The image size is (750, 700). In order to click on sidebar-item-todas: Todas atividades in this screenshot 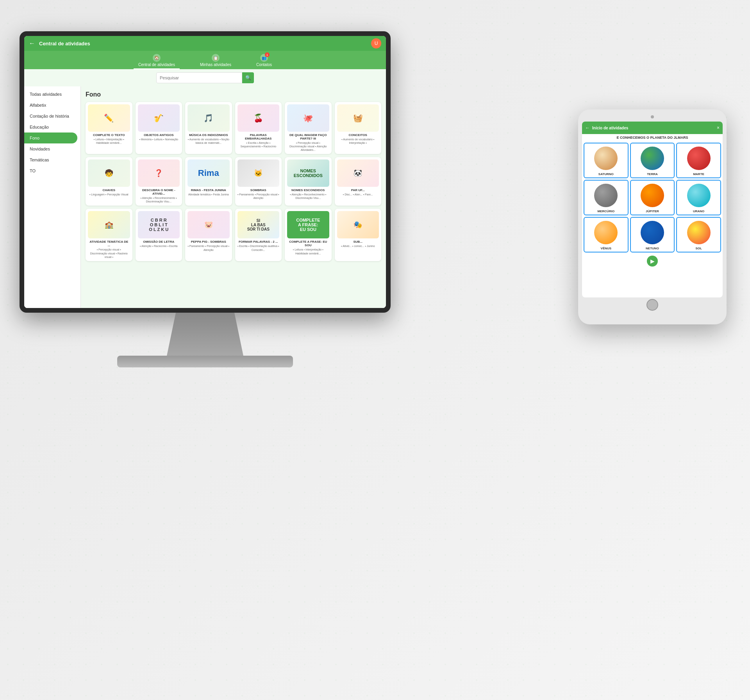, I will do `click(52, 94)`.